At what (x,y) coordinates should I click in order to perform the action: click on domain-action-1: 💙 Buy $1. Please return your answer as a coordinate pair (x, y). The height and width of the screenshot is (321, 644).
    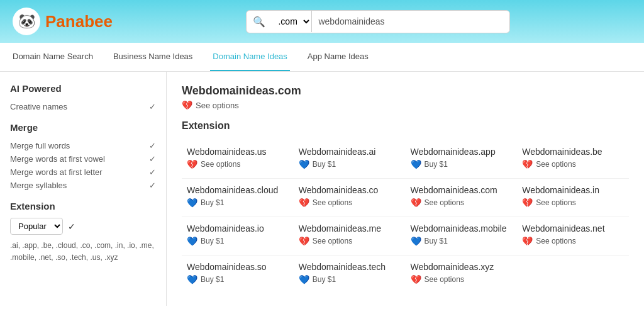
    Looking at the image, I should click on (350, 164).